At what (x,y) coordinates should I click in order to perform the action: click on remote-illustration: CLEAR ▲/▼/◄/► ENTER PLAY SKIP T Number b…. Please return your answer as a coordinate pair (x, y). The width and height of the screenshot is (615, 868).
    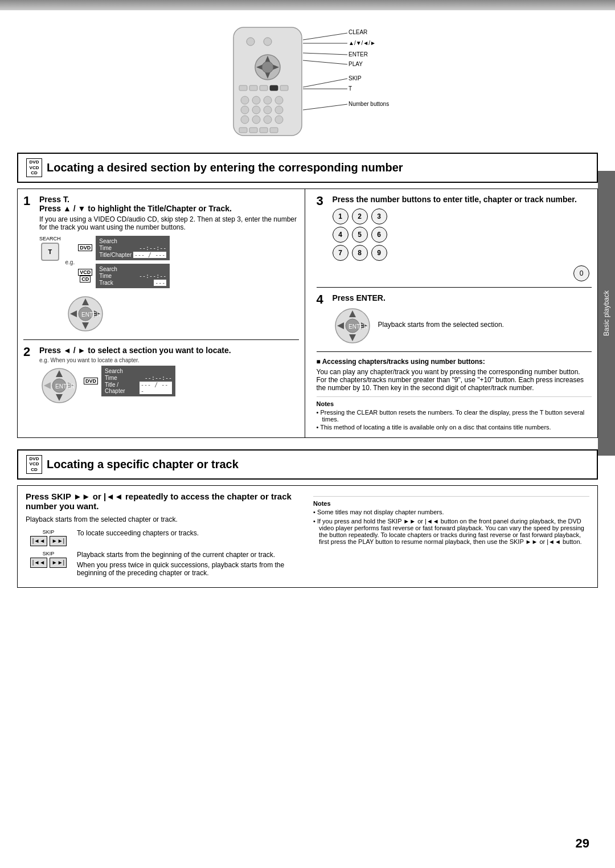
    Looking at the image, I should click on (308, 81).